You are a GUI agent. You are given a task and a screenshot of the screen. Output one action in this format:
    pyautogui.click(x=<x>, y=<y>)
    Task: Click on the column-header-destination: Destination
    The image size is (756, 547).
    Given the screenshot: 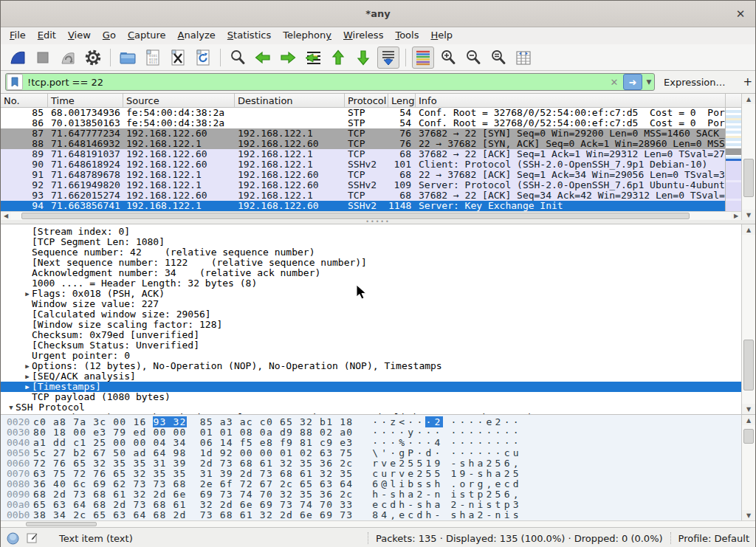 What is the action you would take?
    pyautogui.click(x=289, y=100)
    